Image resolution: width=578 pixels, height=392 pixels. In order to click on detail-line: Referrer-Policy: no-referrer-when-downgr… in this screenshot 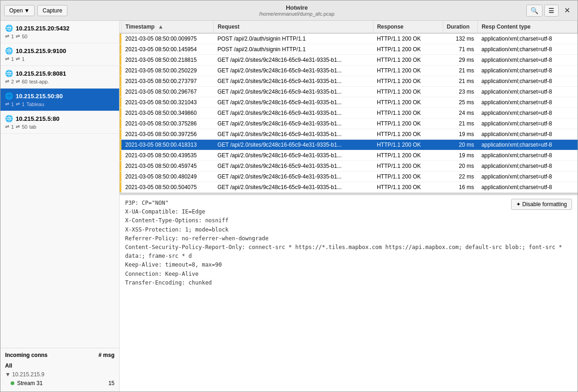, I will do `click(349, 239)`.